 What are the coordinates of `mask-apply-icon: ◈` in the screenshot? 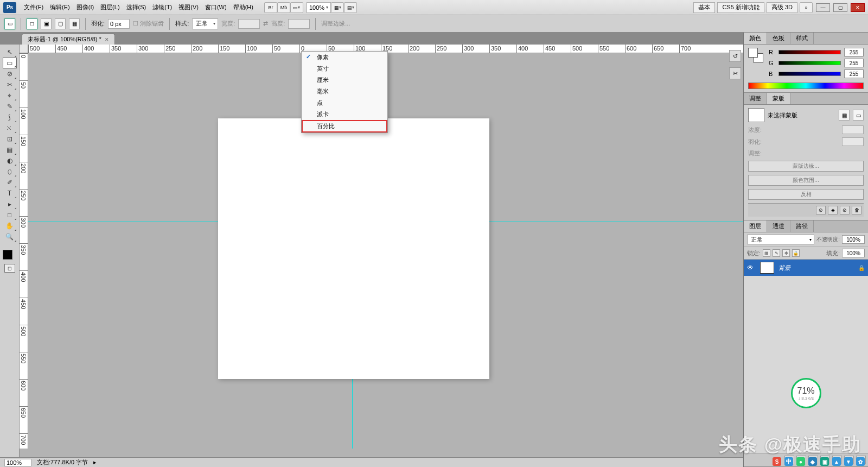 It's located at (833, 210).